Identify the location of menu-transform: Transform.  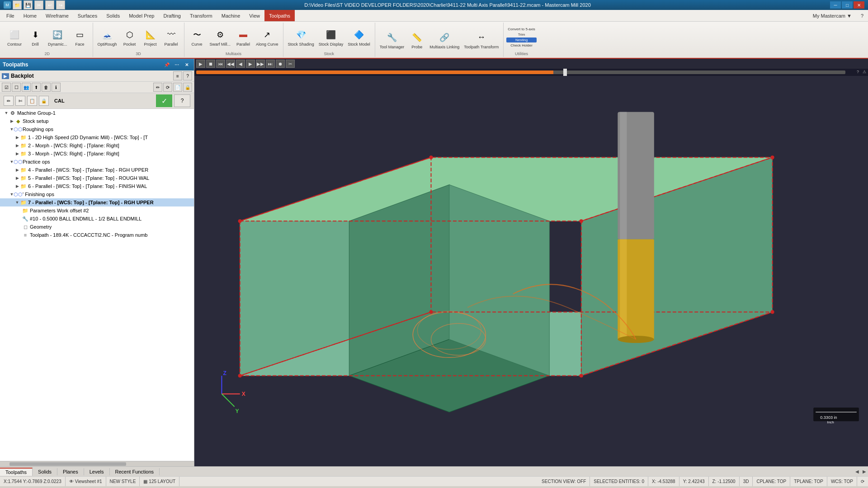
(201, 15).